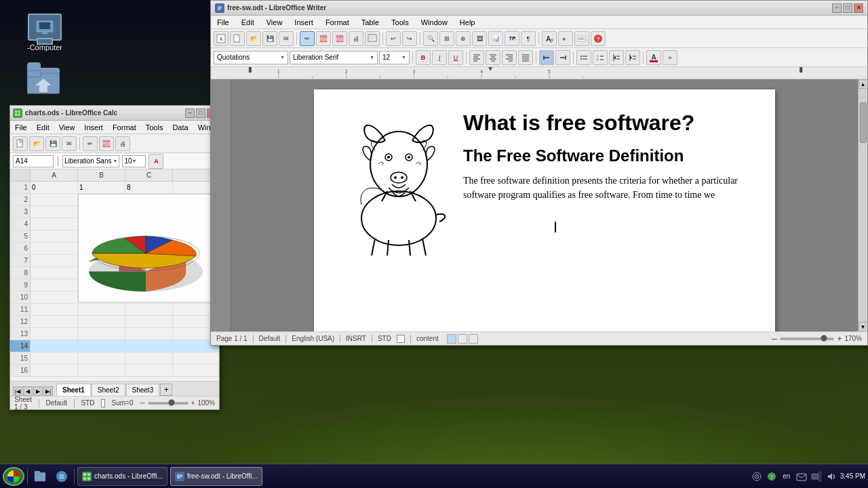 This screenshot has height=488, width=868. Describe the element at coordinates (600, 58) in the screenshot. I see `ordered-list-btn: 1.2.` at that location.